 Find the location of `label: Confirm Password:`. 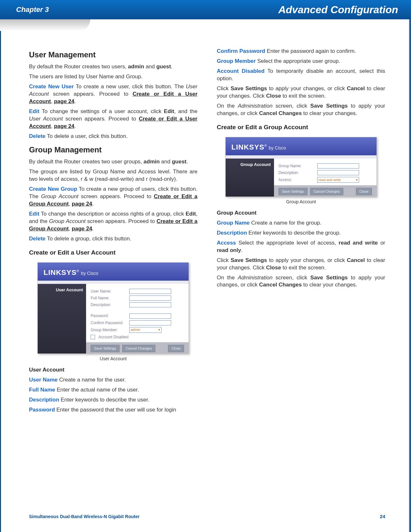

label: Confirm Password: is located at coordinates (108, 323).